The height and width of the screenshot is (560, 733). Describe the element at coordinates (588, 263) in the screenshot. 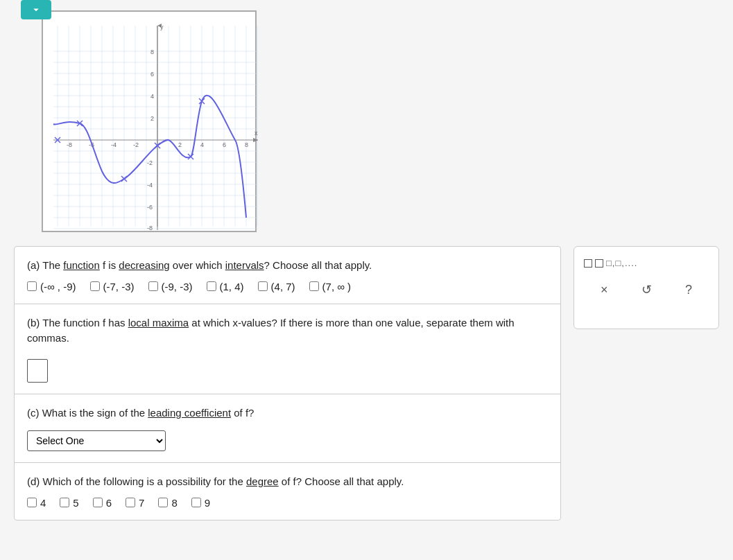

I see `small-square-icon` at that location.